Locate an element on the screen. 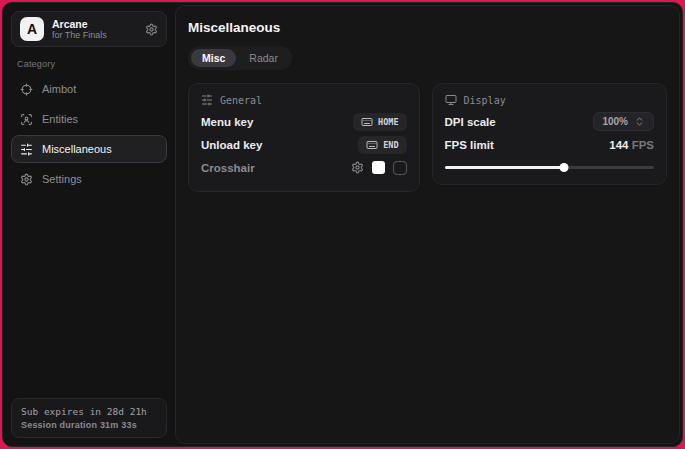  crosshair-checkbox is located at coordinates (400, 168).